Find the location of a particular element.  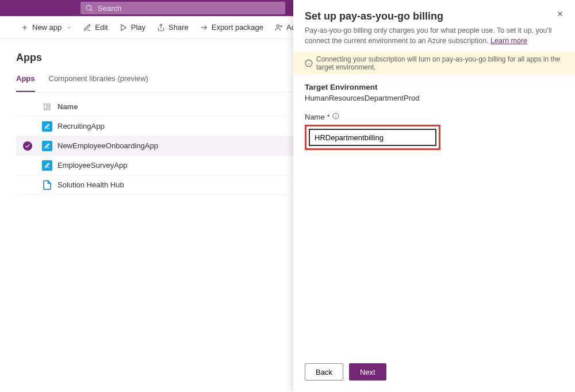

name-input is located at coordinates (373, 137).